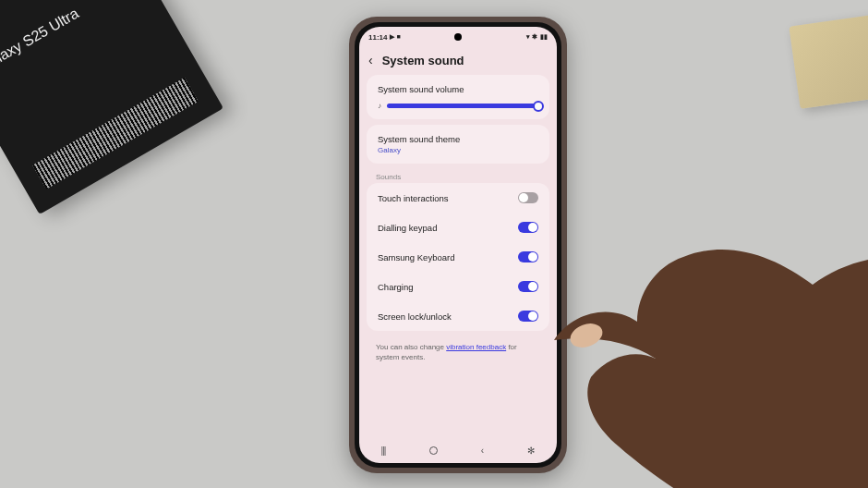  I want to click on theme-value: Galaxy, so click(458, 150).